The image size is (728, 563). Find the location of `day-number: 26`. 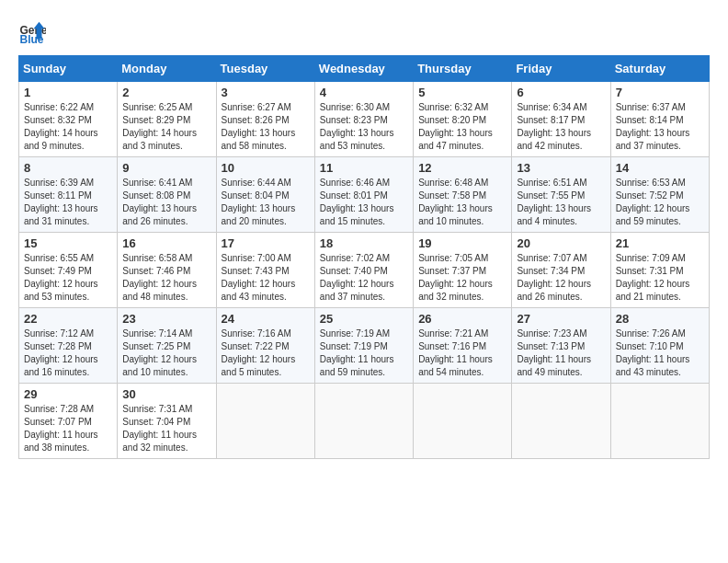

day-number: 26 is located at coordinates (462, 318).